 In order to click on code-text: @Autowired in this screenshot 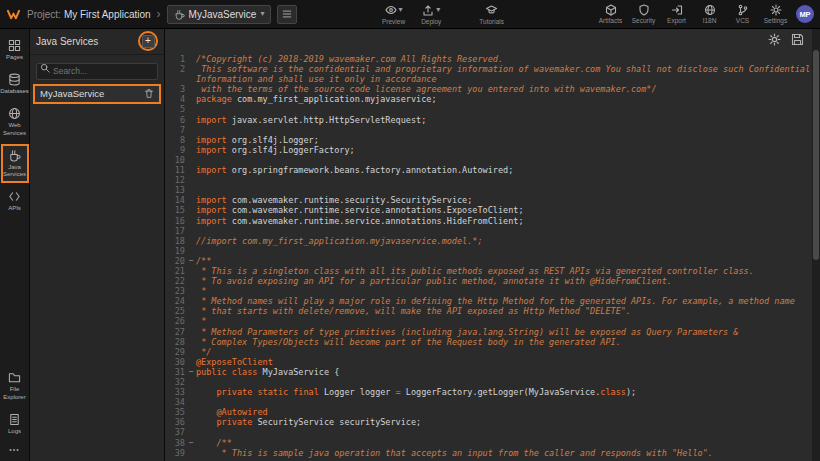, I will do `click(504, 412)`.